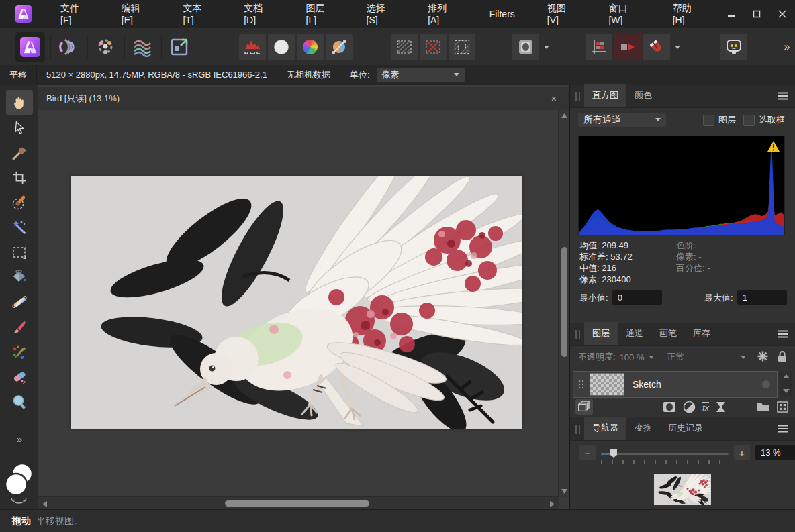 This screenshot has width=795, height=532. Describe the element at coordinates (688, 14) in the screenshot. I see `menu-help: 帮助[H]` at that location.